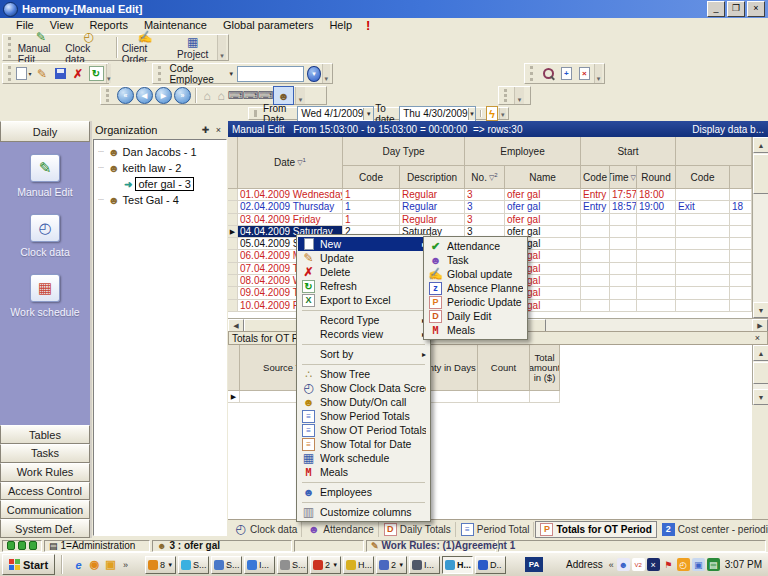  What do you see at coordinates (314, 74) in the screenshot?
I see `employee-search-button: ▼` at bounding box center [314, 74].